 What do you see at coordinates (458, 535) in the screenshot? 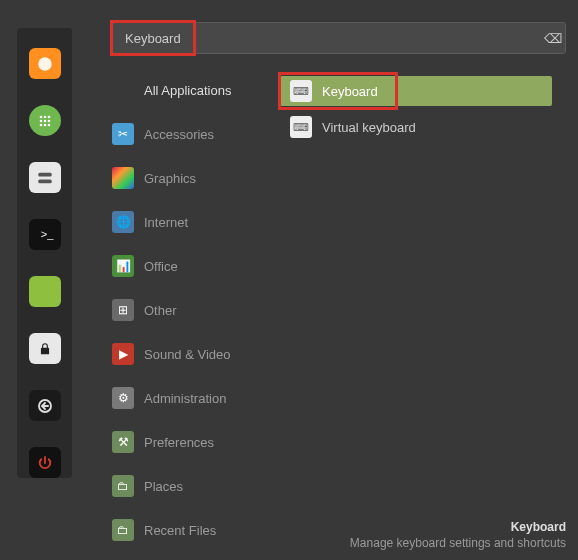
I see `tooltip-footer: Keyboard Manage keyboard settings and sh…` at bounding box center [458, 535].